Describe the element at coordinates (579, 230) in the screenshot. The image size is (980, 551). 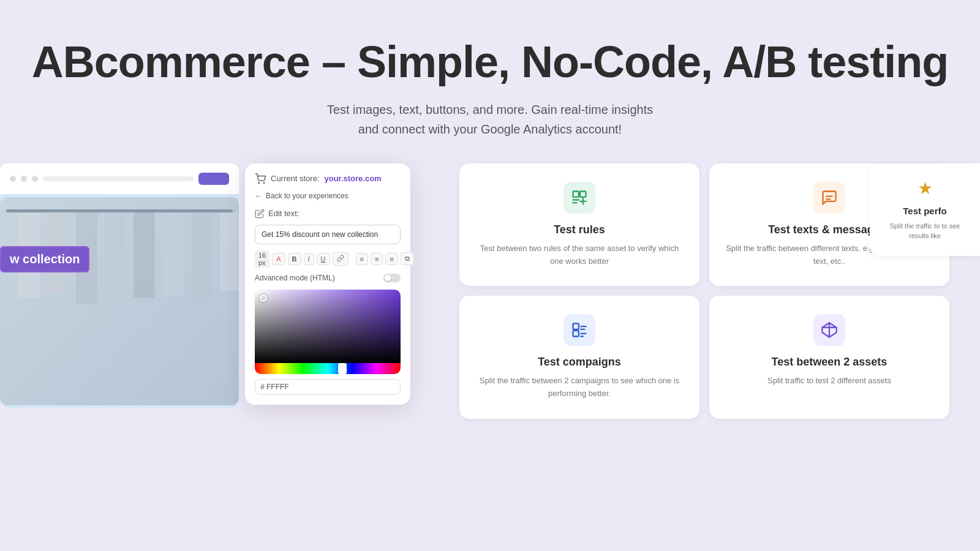
I see `test-rules-title: Test rules` at that location.